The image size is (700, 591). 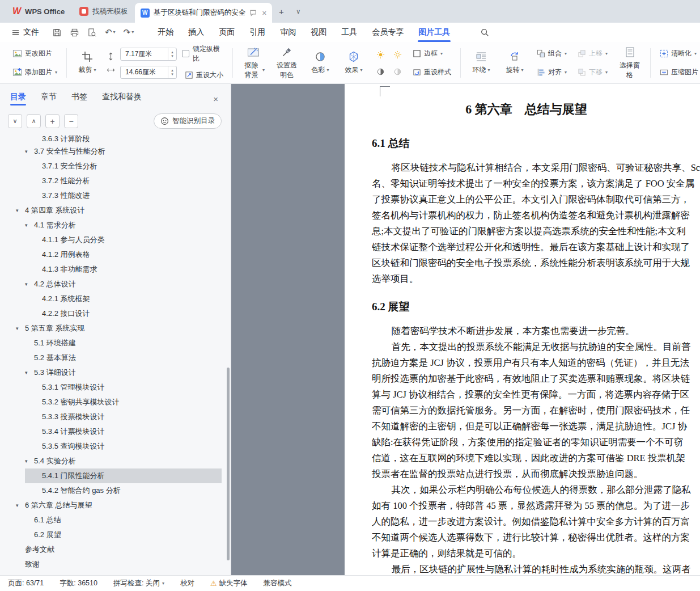 I want to click on width-icon, so click(x=111, y=70).